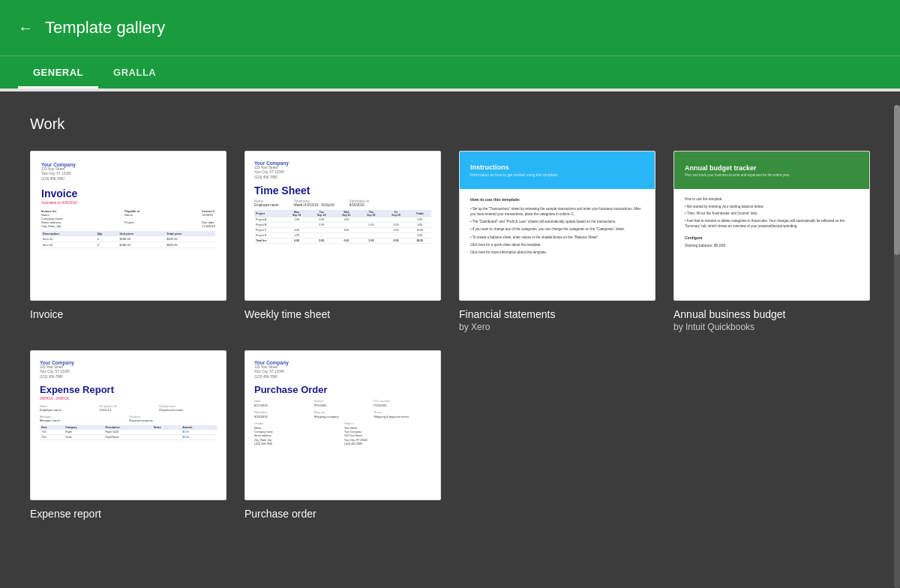 This screenshot has width=900, height=588. What do you see at coordinates (450, 124) in the screenshot?
I see `section-title-work: Work` at bounding box center [450, 124].